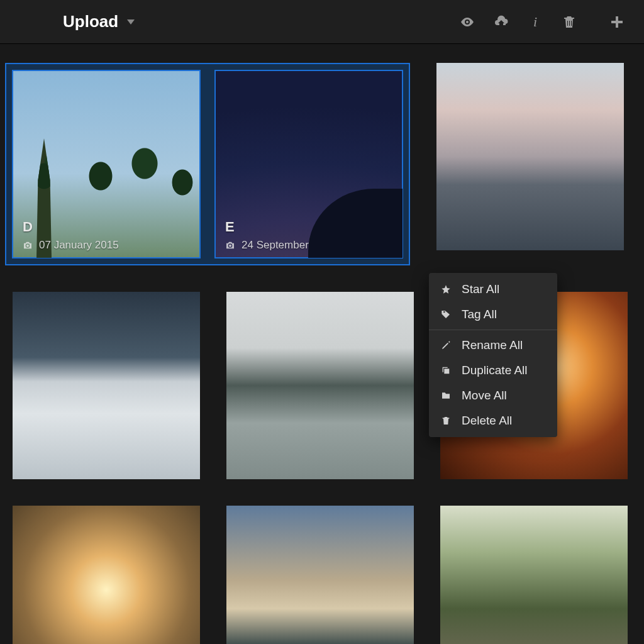 The height and width of the screenshot is (644, 644). Describe the element at coordinates (91, 21) in the screenshot. I see `upload-label: Upload` at that location.